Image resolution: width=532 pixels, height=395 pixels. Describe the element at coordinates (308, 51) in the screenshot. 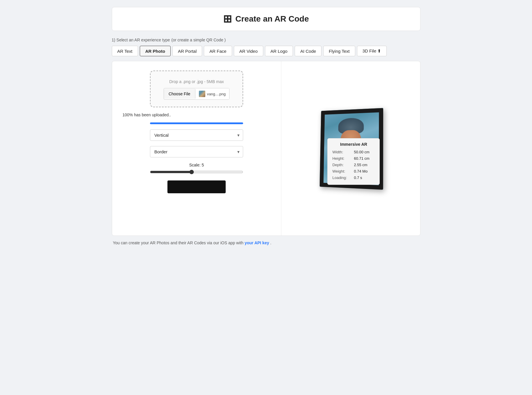

I see `tab-ai-code: AI Code` at that location.